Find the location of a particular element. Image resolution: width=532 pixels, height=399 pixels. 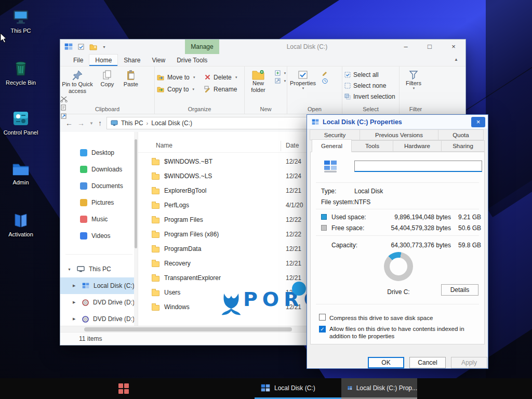

recent-locations-icon: ▼ is located at coordinates (91, 124).